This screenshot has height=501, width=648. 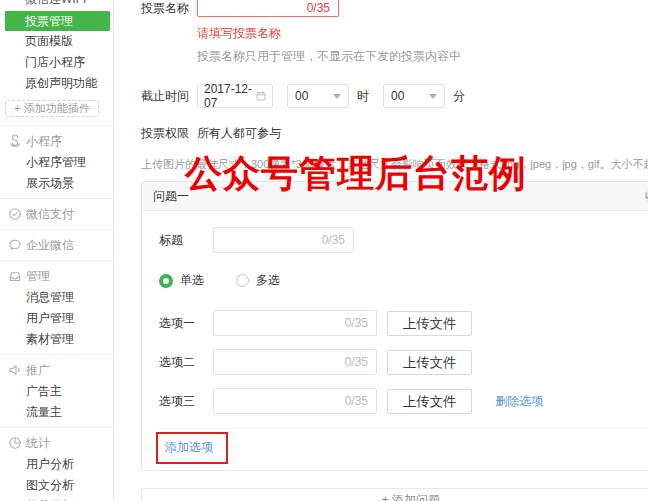 I want to click on option-3-counter: 0/35, so click(x=356, y=401).